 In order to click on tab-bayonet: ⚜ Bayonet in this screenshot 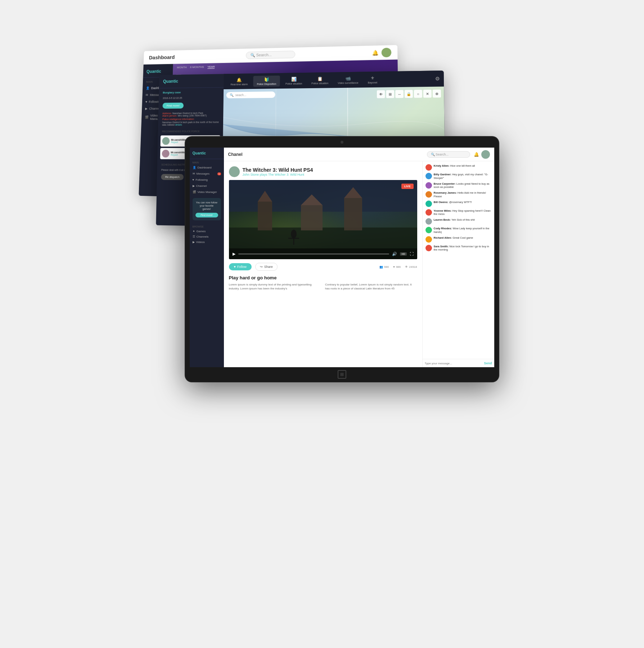, I will do `click(372, 80)`.